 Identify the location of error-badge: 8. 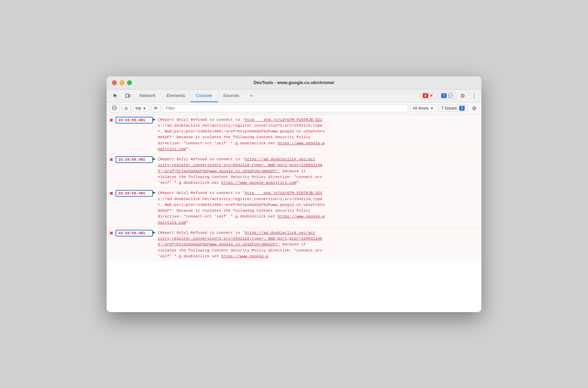
(425, 96).